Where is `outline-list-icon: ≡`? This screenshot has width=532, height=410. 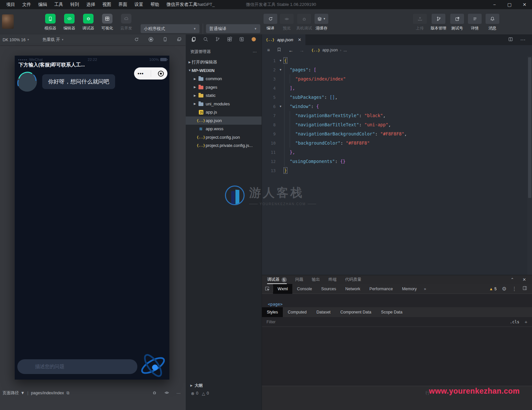
outline-list-icon: ≡ is located at coordinates (268, 50).